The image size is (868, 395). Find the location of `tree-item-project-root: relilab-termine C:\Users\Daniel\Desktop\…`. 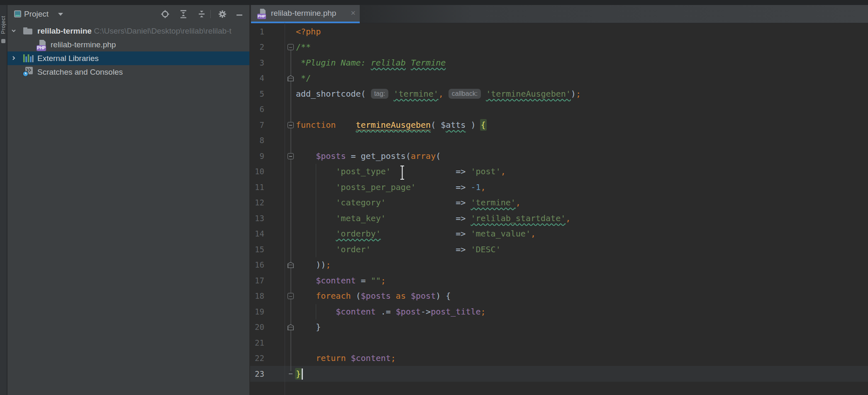

tree-item-project-root: relilab-termine C:\Users\Daniel\Desktop\… is located at coordinates (129, 31).